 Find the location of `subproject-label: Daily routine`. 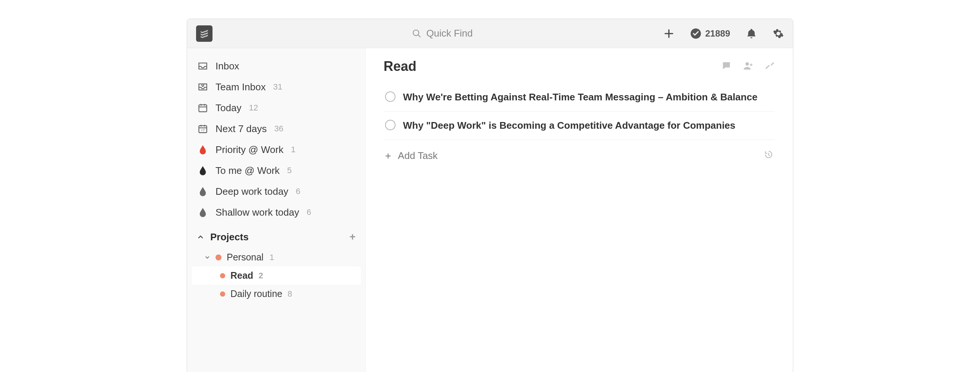

subproject-label: Daily routine is located at coordinates (256, 294).